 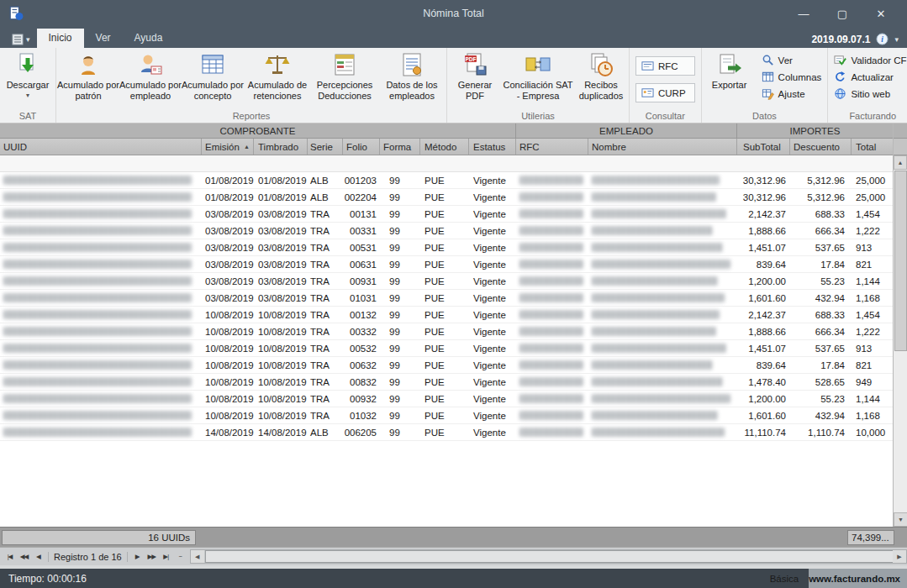 What do you see at coordinates (820, 314) in the screenshot?
I see `cell-descuento: 688.33` at bounding box center [820, 314].